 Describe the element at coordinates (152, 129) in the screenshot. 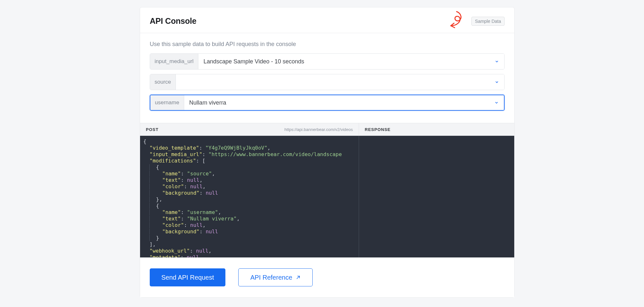

I see `post-label: POST` at that location.